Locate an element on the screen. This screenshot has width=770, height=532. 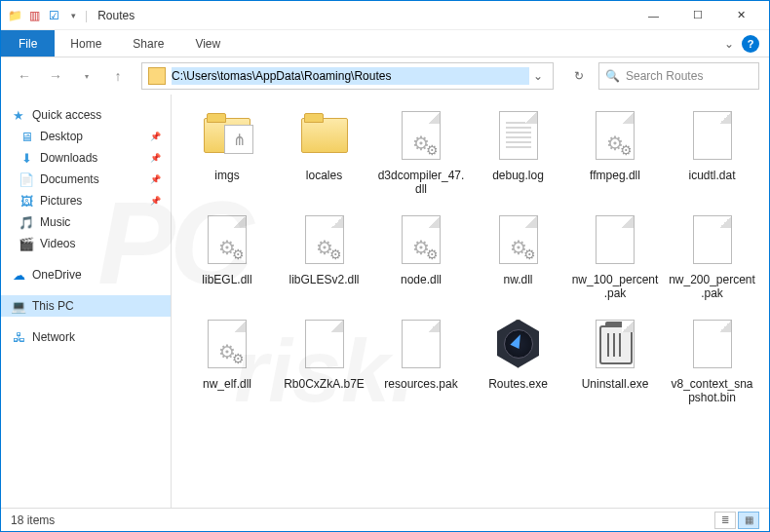
file-item: nw_100_percent.pak is located at coordinates (615, 255).